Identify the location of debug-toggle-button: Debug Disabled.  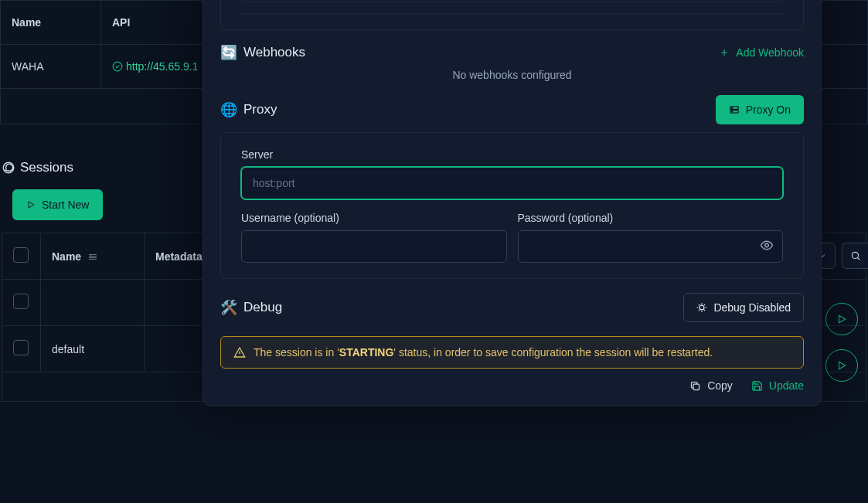
(744, 308).